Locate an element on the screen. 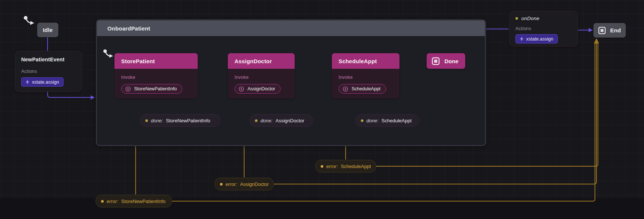 The image size is (644, 219). state-idle: Idle is located at coordinates (48, 30).